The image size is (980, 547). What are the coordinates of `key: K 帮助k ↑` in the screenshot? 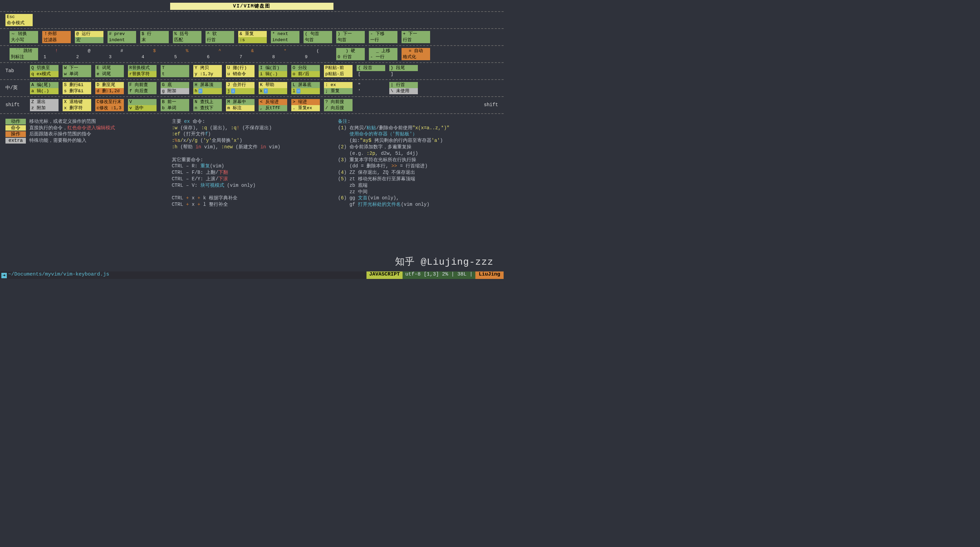 It's located at (273, 88).